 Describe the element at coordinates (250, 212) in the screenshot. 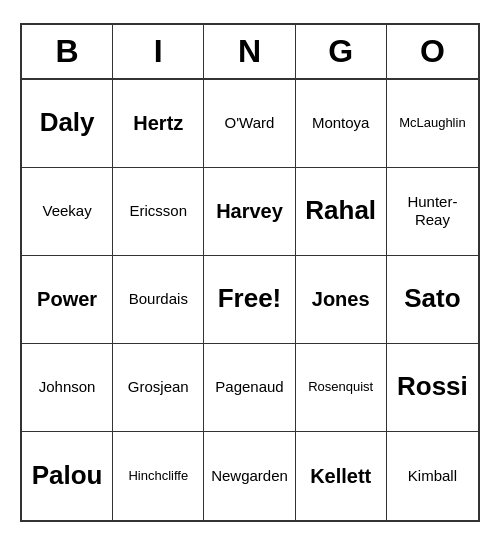

I see `bingo-cell-r1-c2: Harvey` at that location.